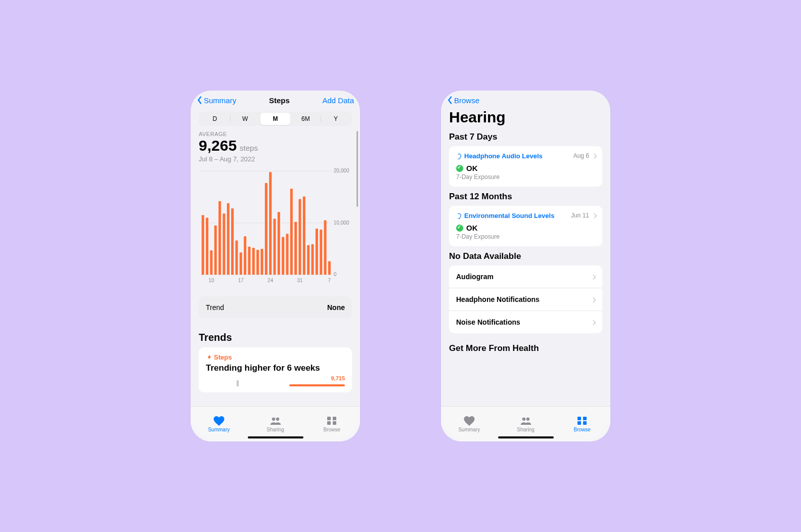  What do you see at coordinates (463, 100) in the screenshot?
I see `back-button-browse: Browse` at bounding box center [463, 100].